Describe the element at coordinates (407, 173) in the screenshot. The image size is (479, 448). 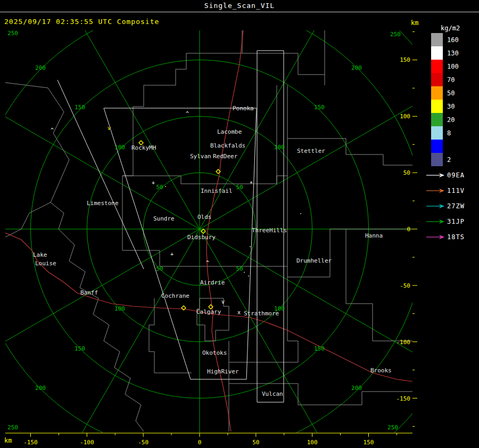
I see `right-axis-tick-label: 50` at that location.